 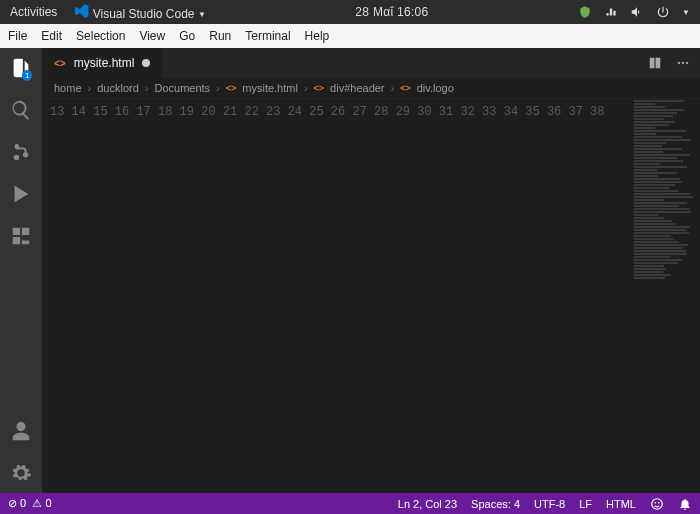 What do you see at coordinates (665, 296) in the screenshot?
I see `minimap` at bounding box center [665, 296].